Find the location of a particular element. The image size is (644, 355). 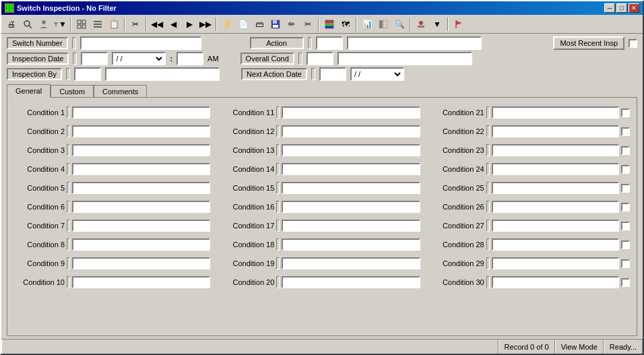

list-button is located at coordinates (98, 24).